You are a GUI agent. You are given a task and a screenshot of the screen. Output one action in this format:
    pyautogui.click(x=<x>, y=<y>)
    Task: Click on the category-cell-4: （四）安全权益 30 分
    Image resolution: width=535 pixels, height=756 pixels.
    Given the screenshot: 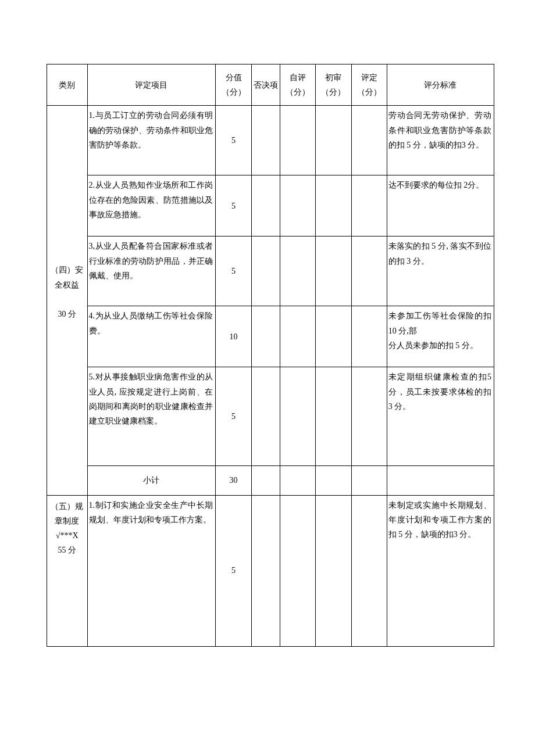 What is the action you would take?
    pyautogui.click(x=67, y=300)
    